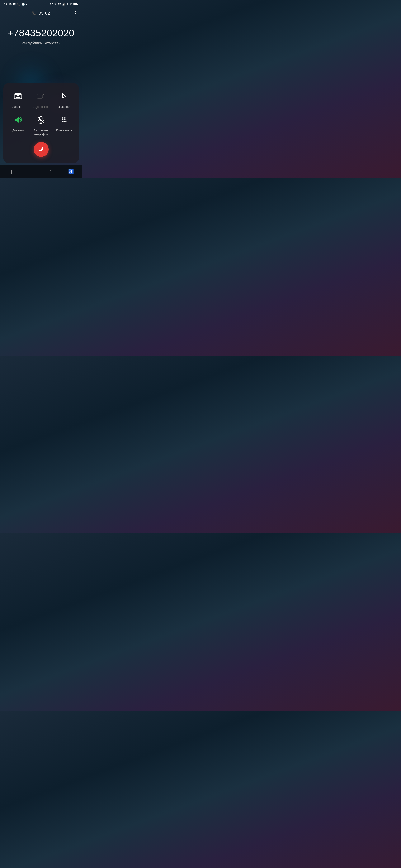  I want to click on record-button: Записать, so click(18, 99).